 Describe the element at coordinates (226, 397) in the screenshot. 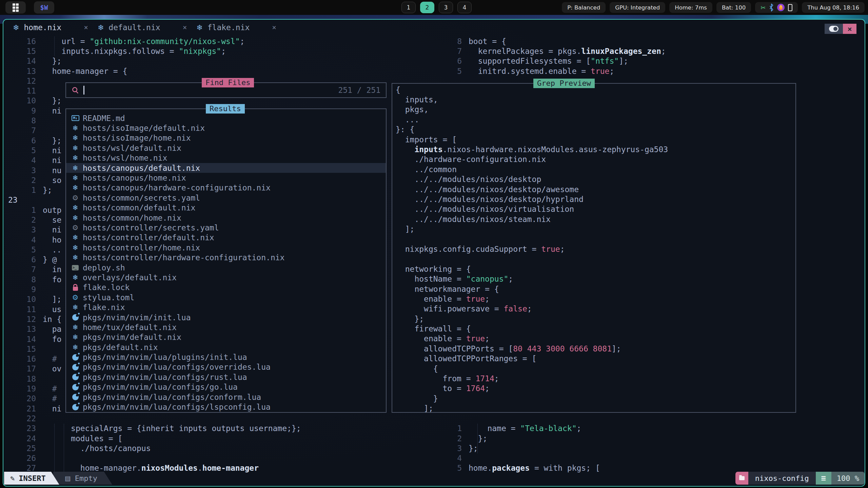

I see `result-item: pkgs/nvim/nvim/lua/configs/conform.lua` at that location.